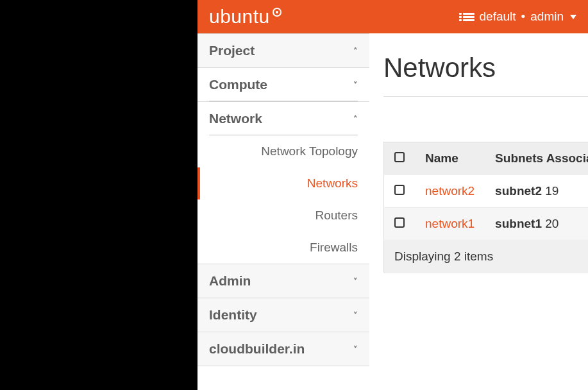 The width and height of the screenshot is (588, 390). What do you see at coordinates (283, 315) in the screenshot?
I see `sidebar-item-identity: Identity ˅` at bounding box center [283, 315].